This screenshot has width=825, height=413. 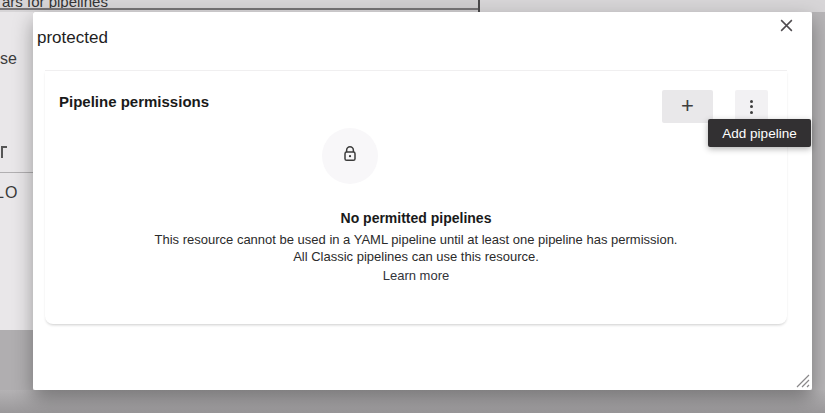 What do you see at coordinates (786, 27) in the screenshot?
I see `close-button` at bounding box center [786, 27].